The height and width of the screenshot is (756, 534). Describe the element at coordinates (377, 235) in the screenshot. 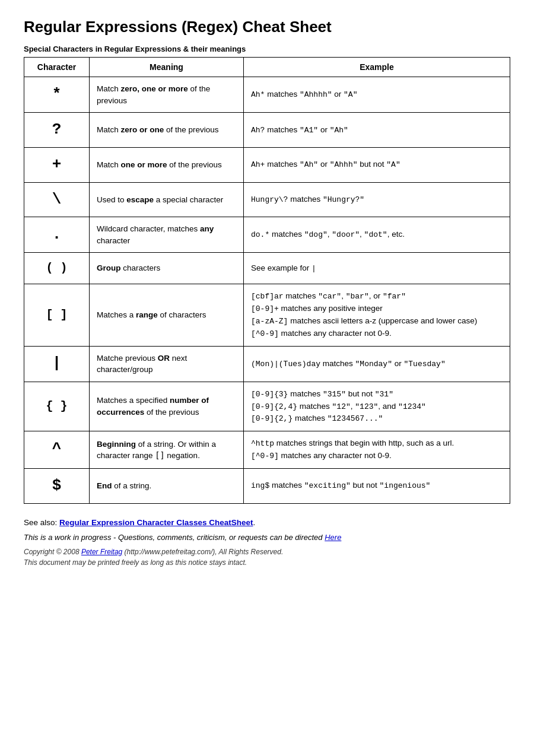

I see `example-cell: do.* matches "dog", "door", "dot", etc.` at that location.